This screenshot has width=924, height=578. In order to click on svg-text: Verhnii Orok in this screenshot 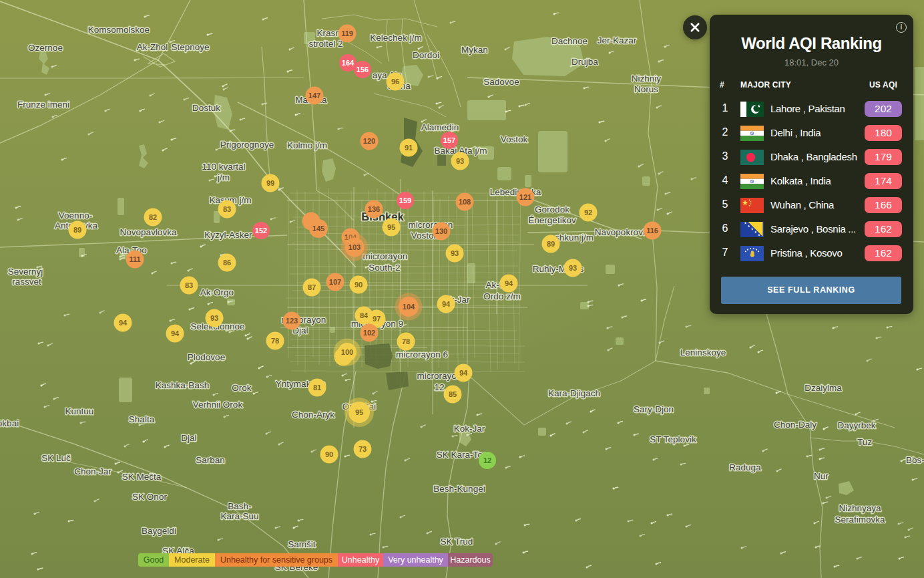, I will do `click(218, 405)`.